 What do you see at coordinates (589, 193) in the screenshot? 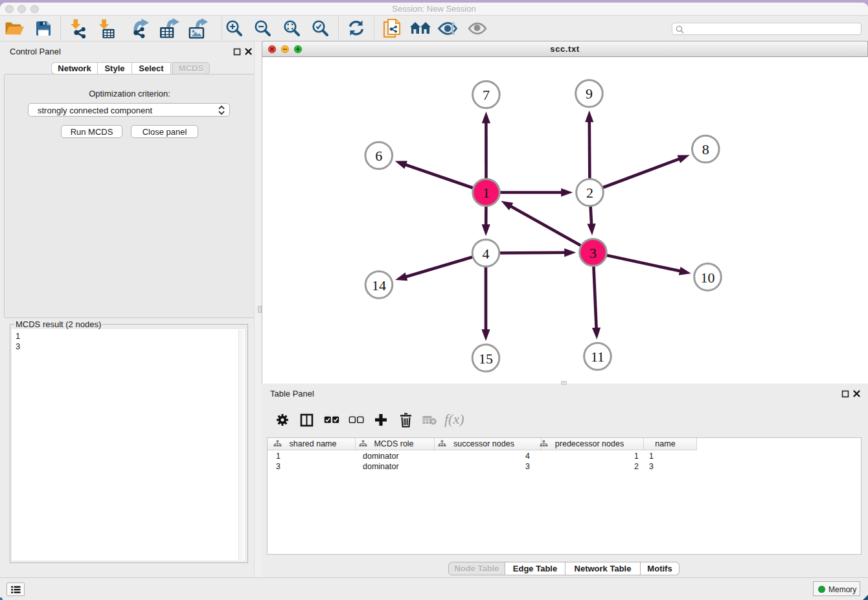
I see `svg-text: 2` at bounding box center [589, 193].